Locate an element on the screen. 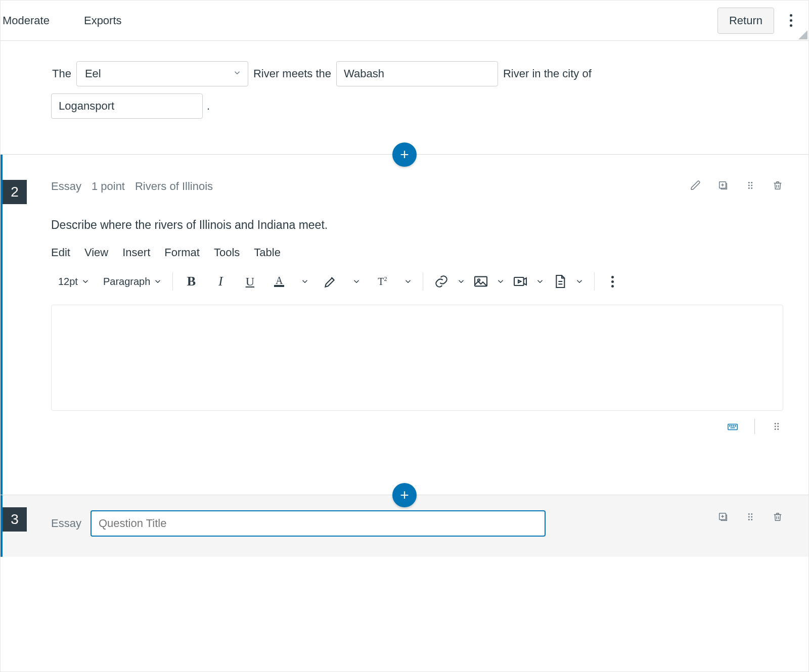 The height and width of the screenshot is (672, 809). question-points-label: 1 point is located at coordinates (108, 186).